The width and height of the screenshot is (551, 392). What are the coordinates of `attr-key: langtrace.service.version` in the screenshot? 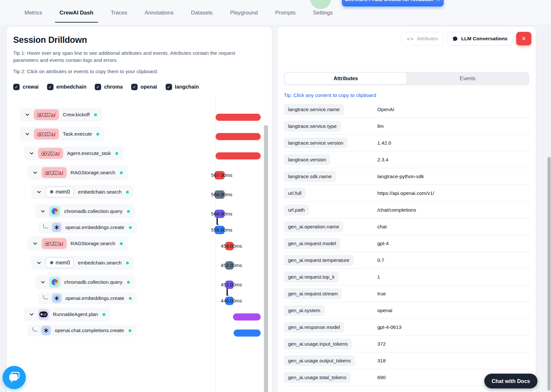 It's located at (316, 143).